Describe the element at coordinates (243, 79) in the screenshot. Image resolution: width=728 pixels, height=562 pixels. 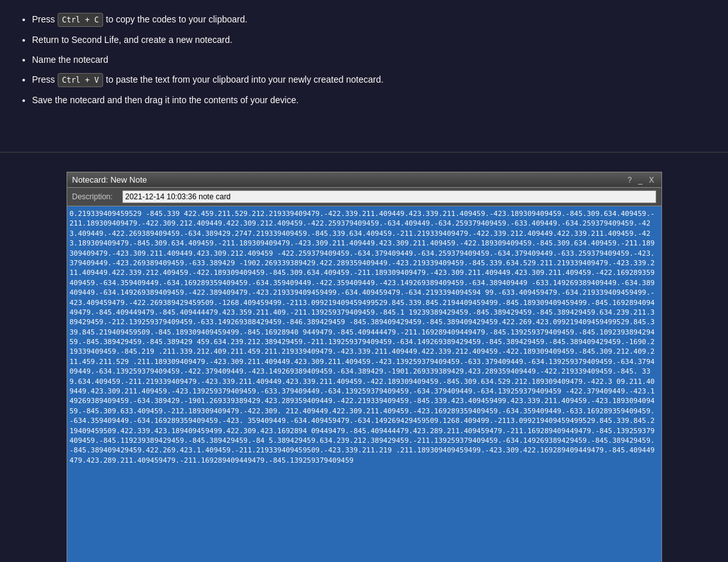
I see `instruction-paste-after: to paste the text from your clipboard in…` at that location.